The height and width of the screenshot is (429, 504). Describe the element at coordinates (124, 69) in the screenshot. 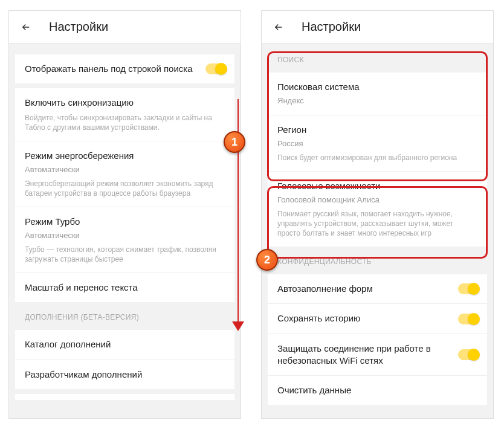

I see `row-display-panel: Отображать панель под строкой поиска` at that location.